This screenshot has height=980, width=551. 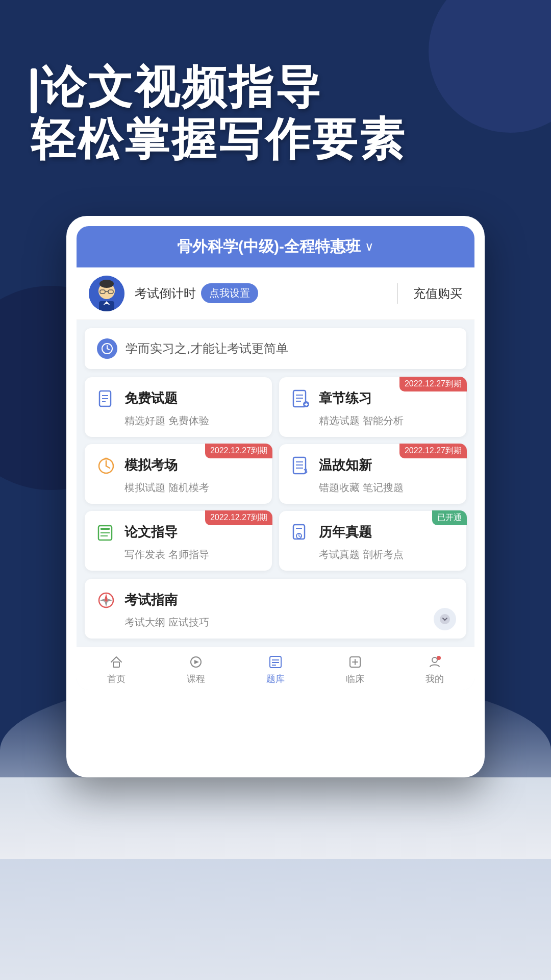 I want to click on past-icon, so click(x=300, y=532).